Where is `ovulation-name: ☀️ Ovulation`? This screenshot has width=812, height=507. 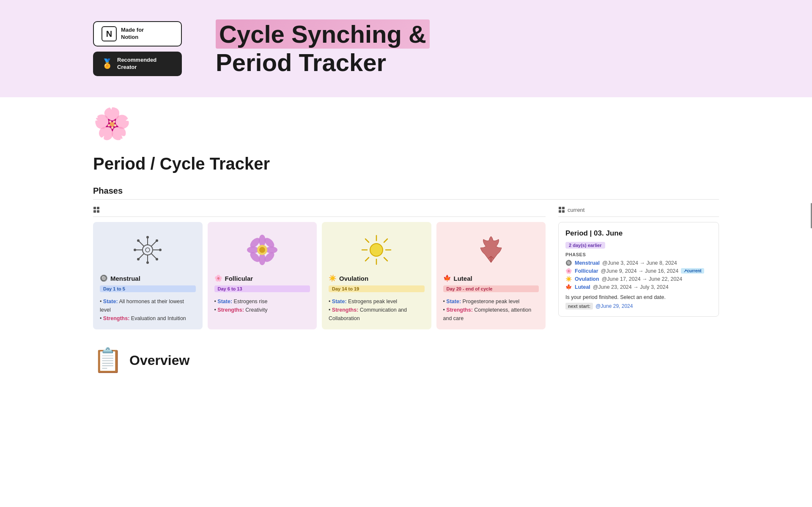
ovulation-name: ☀️ Ovulation is located at coordinates (376, 278).